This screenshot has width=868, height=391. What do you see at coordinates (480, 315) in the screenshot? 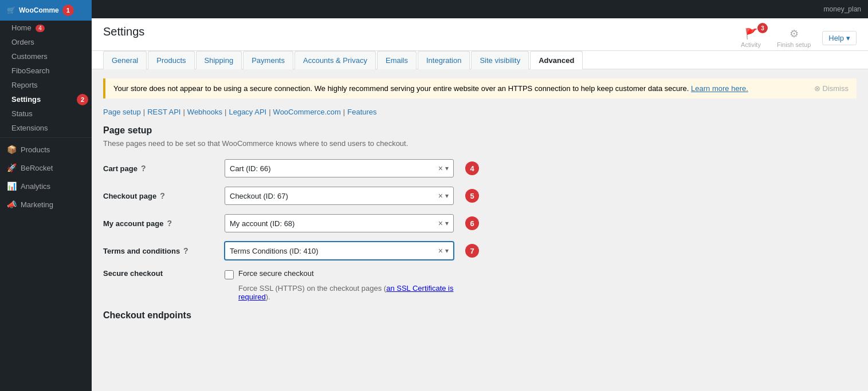
I see `checkout-endpoints-title: Checkout endpoints` at bounding box center [480, 315].